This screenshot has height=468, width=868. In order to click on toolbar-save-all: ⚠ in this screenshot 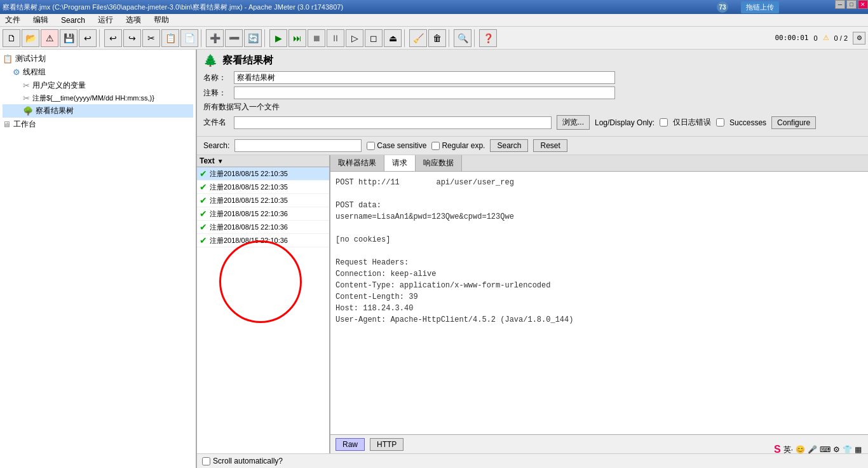, I will do `click(50, 38)`.